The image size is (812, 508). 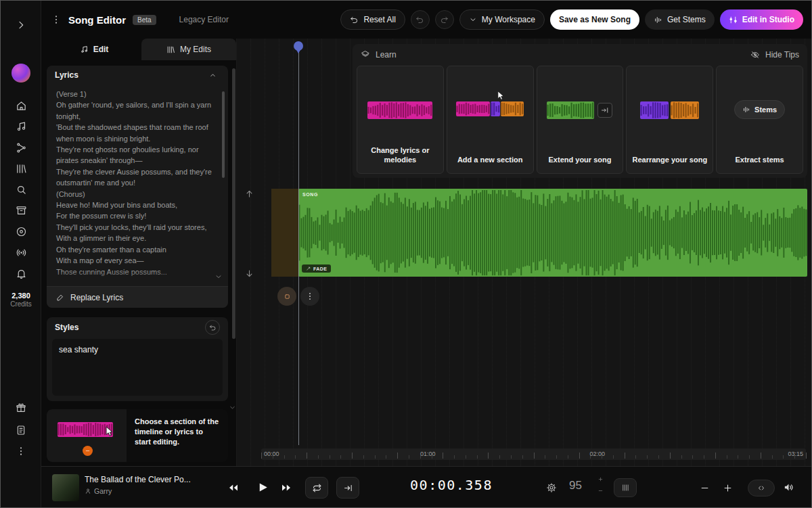 I want to click on next-button, so click(x=286, y=488).